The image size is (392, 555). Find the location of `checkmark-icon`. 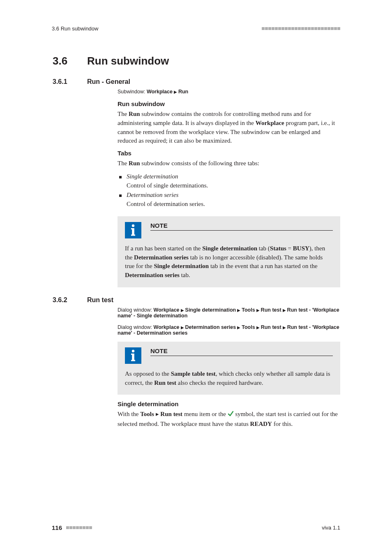

checkmark-icon is located at coordinates (231, 415).